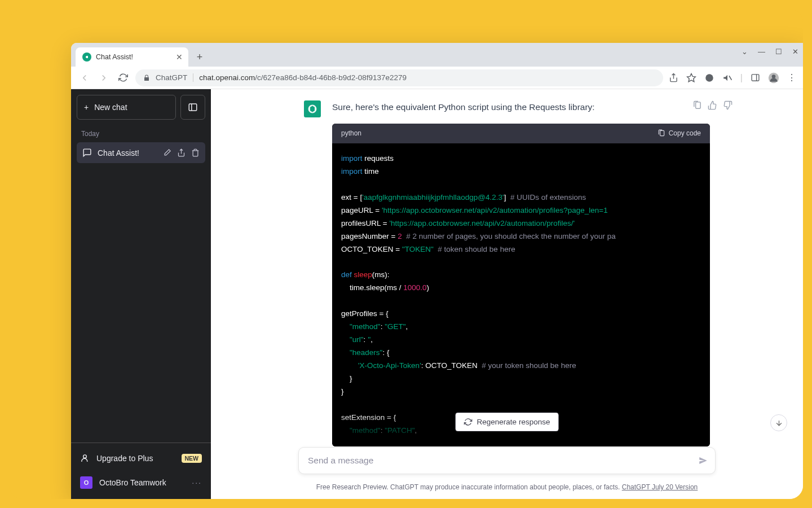 The height and width of the screenshot is (508, 812). What do you see at coordinates (703, 461) in the screenshot?
I see `send-button` at bounding box center [703, 461].